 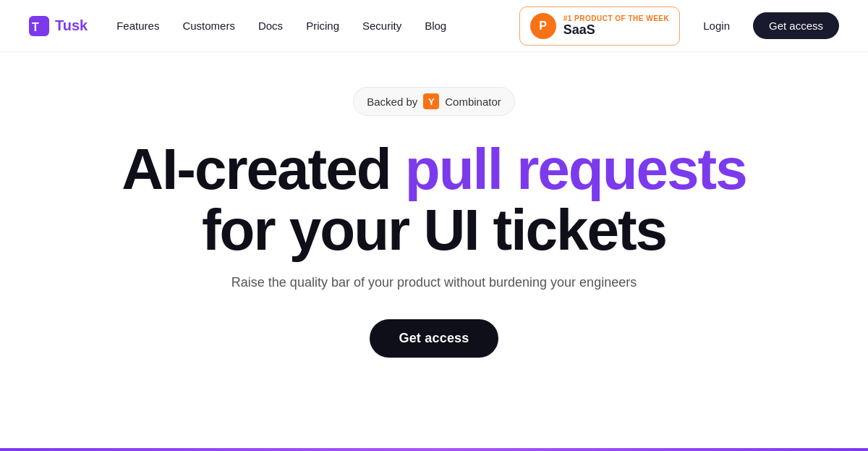 What do you see at coordinates (434, 282) in the screenshot?
I see `hero-subtext: Raise the quality bar of your product wi…` at bounding box center [434, 282].